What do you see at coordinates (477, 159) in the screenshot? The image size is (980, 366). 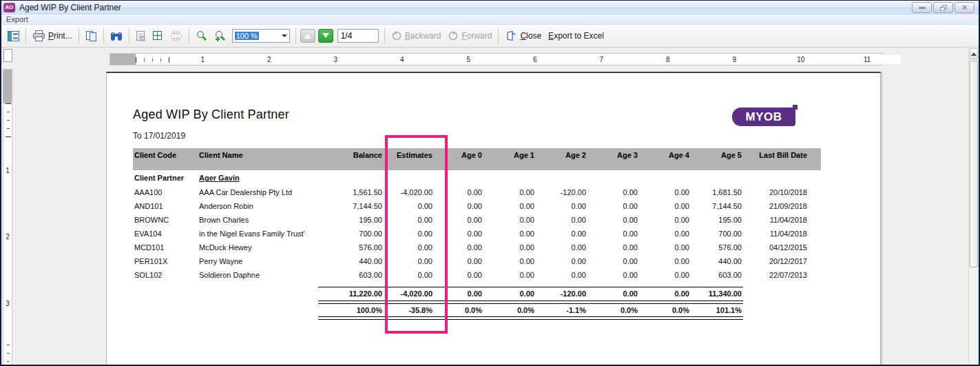 I see `table-header-row: Client Code Client Name Balance Estimate…` at bounding box center [477, 159].